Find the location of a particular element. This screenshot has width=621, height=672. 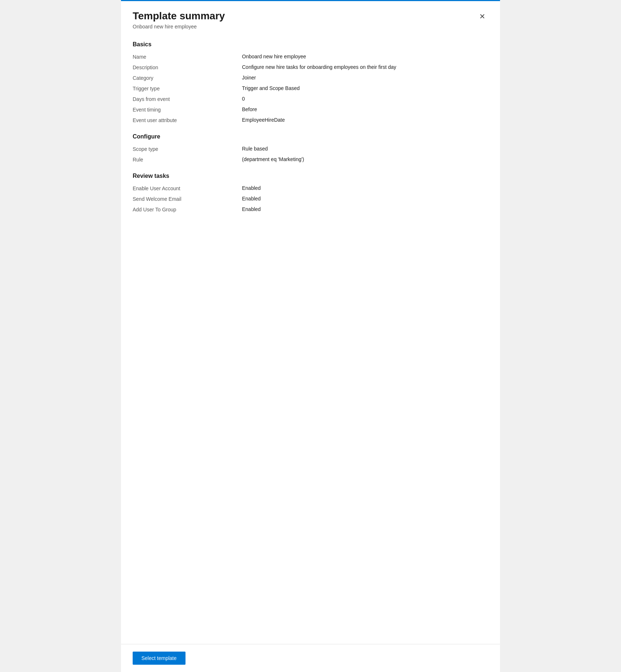

field-label-days-from-event: Days from event is located at coordinates (187, 99).